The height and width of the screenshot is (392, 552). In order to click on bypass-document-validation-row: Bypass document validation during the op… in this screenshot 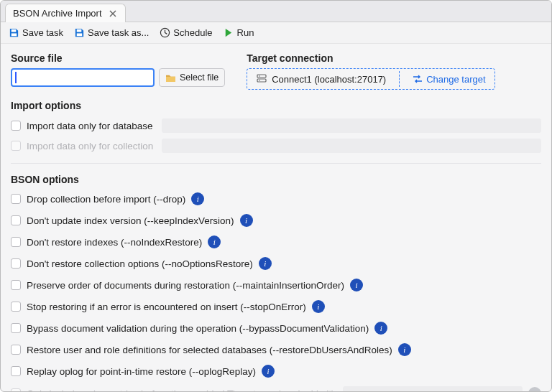, I will do `click(276, 328)`.